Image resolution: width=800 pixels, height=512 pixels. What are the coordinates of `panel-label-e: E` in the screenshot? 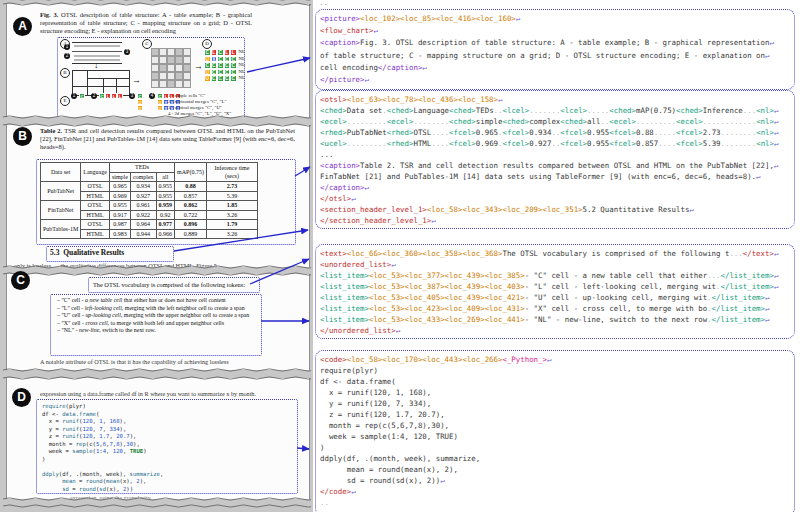 It's located at (65, 101).